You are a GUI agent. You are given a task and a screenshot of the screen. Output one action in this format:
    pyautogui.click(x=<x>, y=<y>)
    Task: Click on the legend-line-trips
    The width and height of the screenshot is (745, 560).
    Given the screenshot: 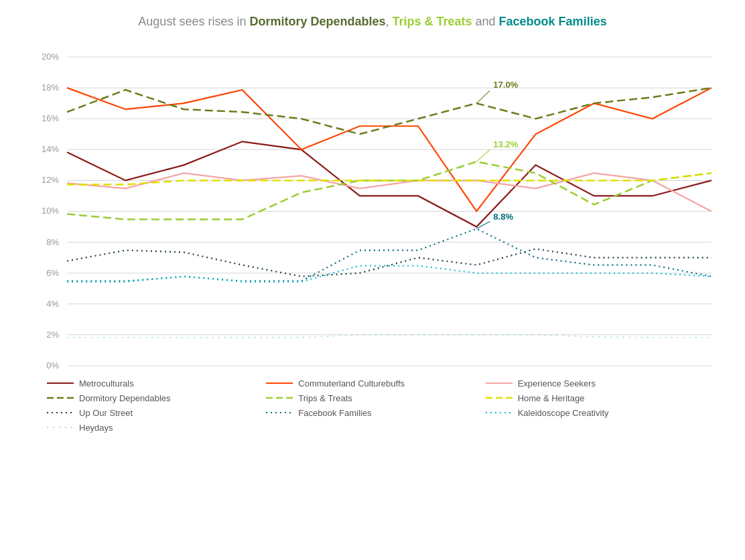 What is the action you would take?
    pyautogui.click(x=279, y=398)
    